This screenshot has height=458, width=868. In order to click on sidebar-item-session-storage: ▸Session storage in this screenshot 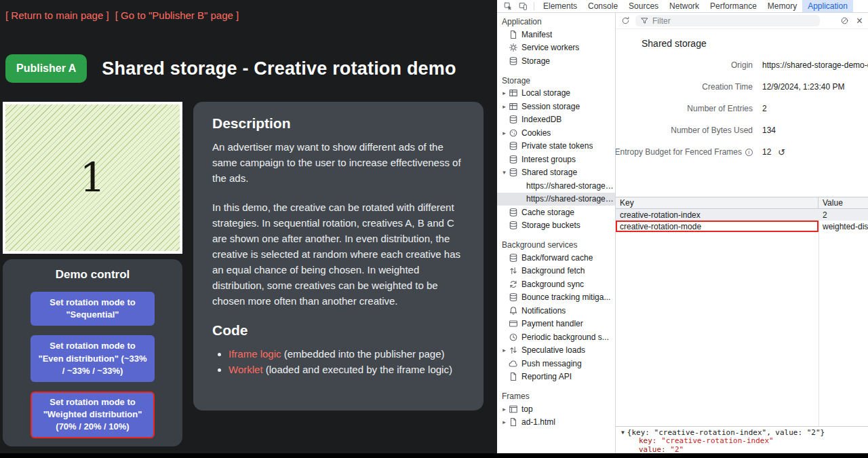, I will do `click(556, 107)`.